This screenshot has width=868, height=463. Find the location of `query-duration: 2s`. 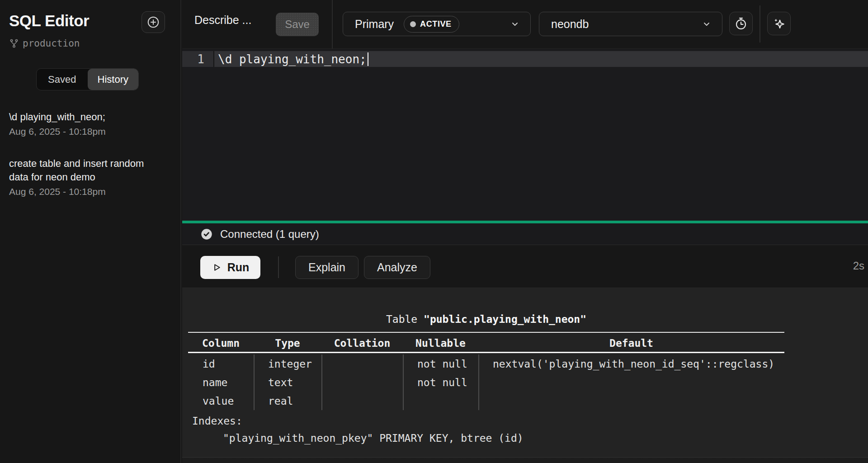

query-duration: 2s is located at coordinates (859, 266).